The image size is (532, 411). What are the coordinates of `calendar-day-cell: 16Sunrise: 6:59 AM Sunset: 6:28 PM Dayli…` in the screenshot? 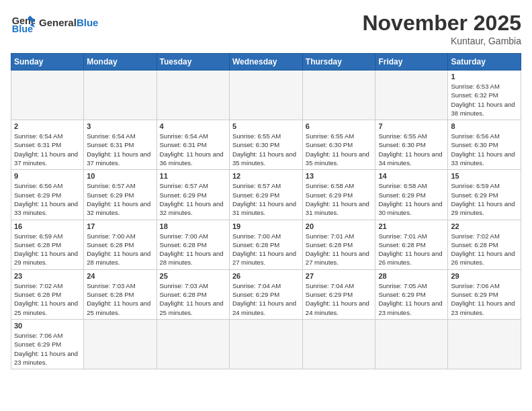 It's located at (48, 244).